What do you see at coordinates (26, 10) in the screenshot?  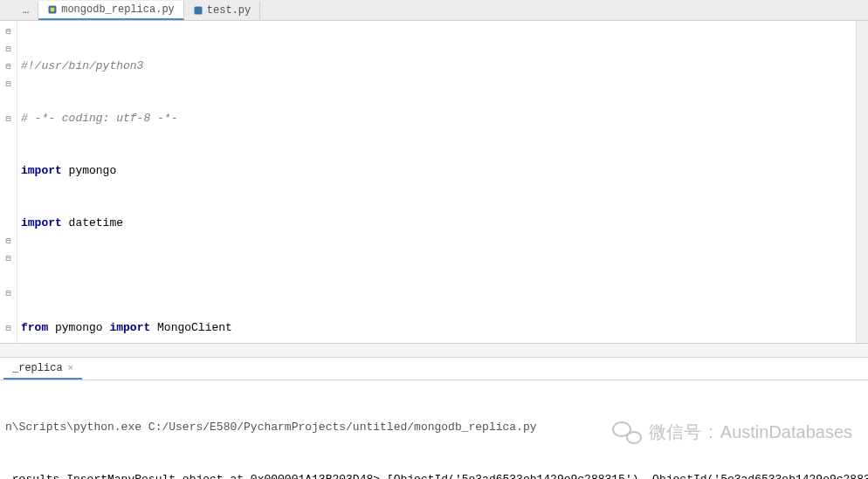 I see `tab-label: …` at bounding box center [26, 10].